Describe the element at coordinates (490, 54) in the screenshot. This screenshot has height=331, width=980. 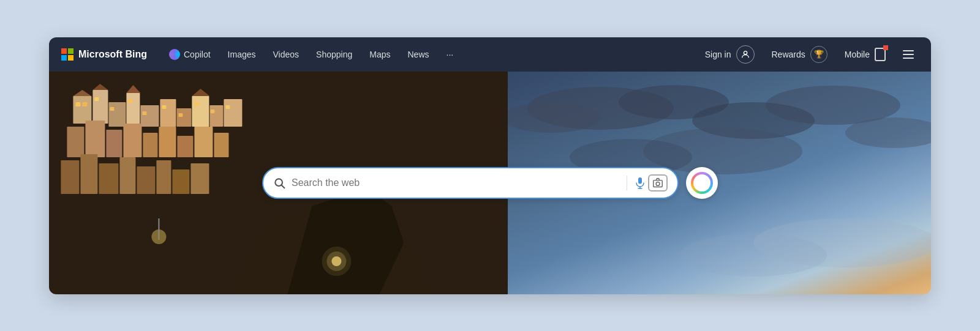
I see `navbar: Microsoft Bing Copilot Images Videos Sho…` at that location.